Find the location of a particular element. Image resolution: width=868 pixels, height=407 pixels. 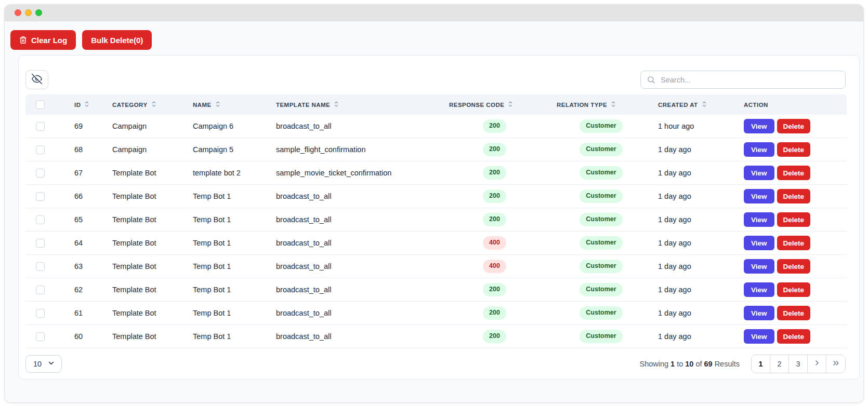

column-header-template-name: TEMPLATE NAME is located at coordinates (353, 105).